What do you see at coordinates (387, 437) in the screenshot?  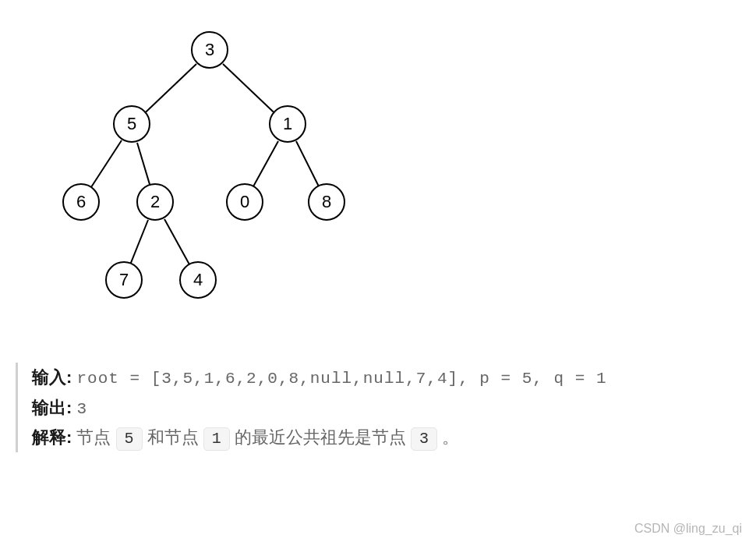 I see `explain-line: 解释: 节点 5 和节点 1 的最近公共祖先是节点 3 。` at bounding box center [387, 437].